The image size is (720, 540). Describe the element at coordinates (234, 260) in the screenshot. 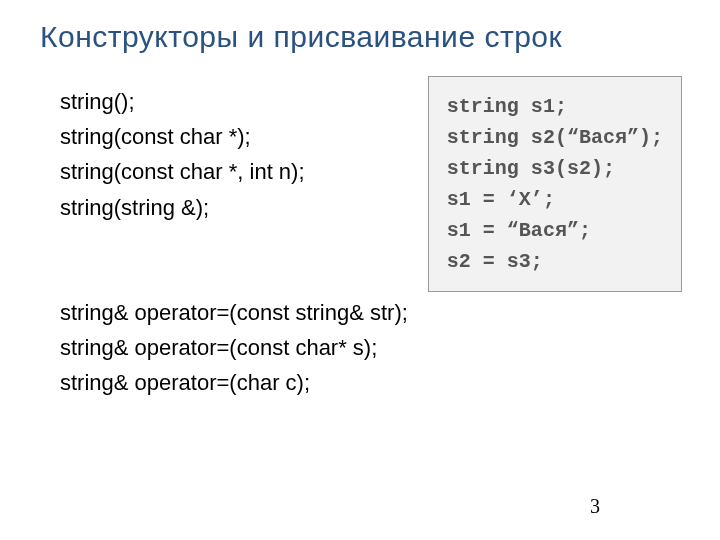

I see `spacer` at that location.